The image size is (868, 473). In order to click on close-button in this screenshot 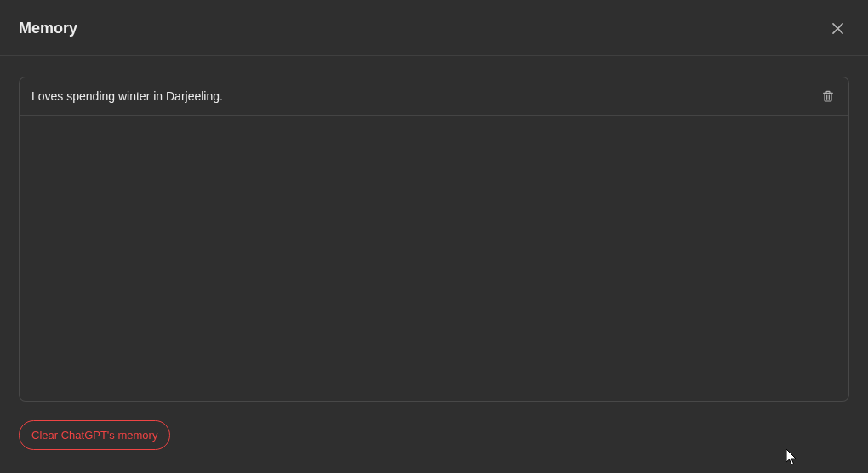, I will do `click(837, 29)`.